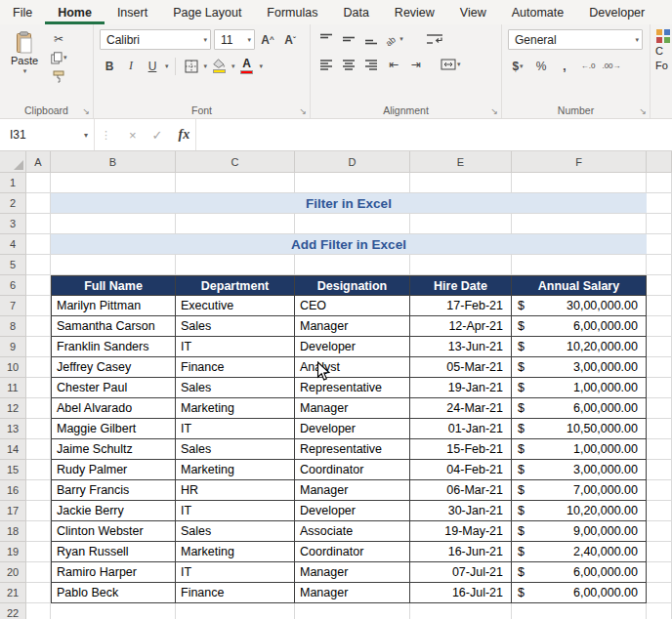  I want to click on cell-E19: 16-Jun-21, so click(461, 553).